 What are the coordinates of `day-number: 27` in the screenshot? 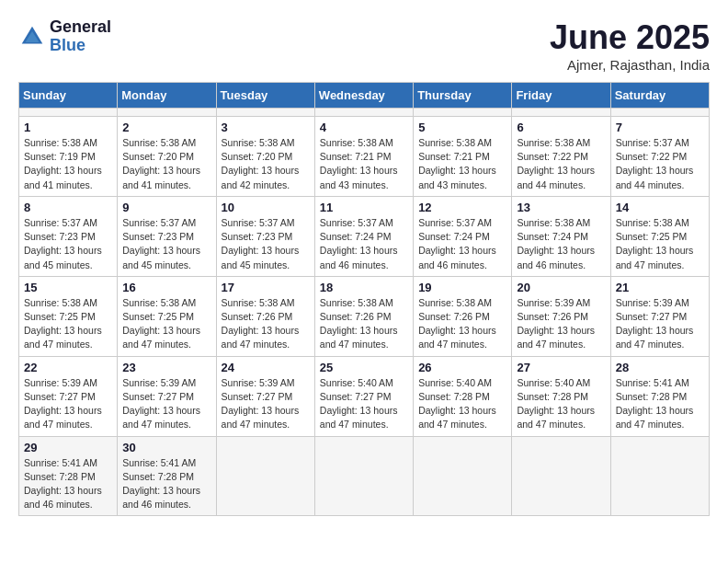 It's located at (561, 368).